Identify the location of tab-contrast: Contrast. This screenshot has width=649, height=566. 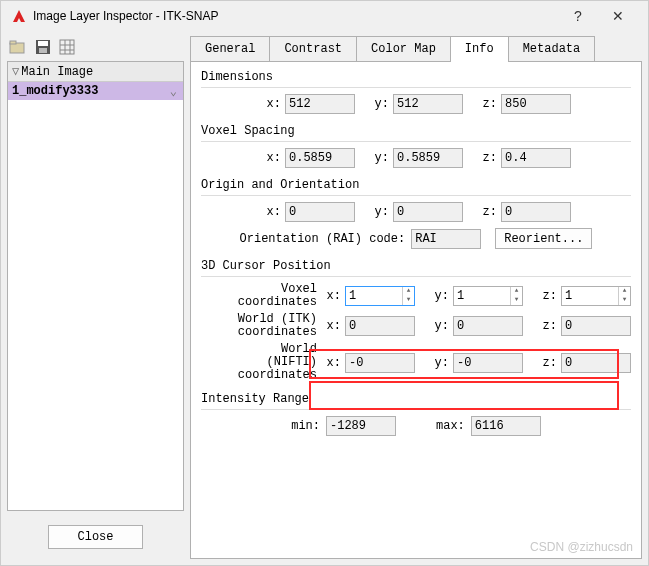
(313, 49).